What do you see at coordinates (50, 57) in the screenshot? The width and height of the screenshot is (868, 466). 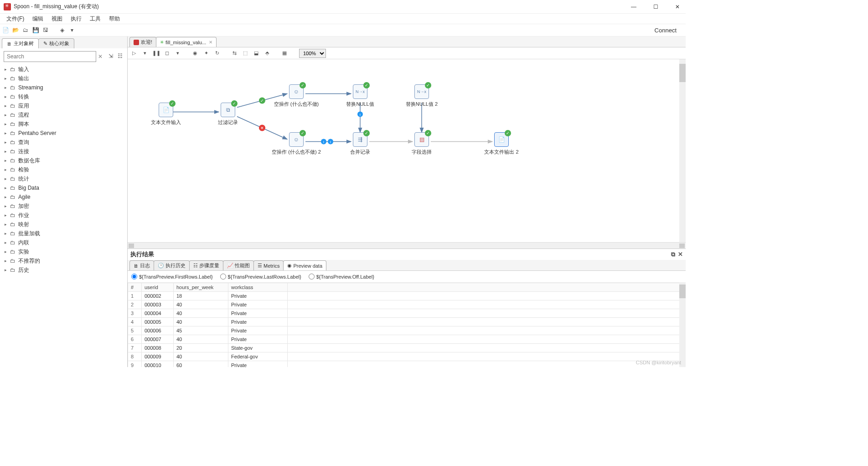 I see `search-input` at bounding box center [50, 57].